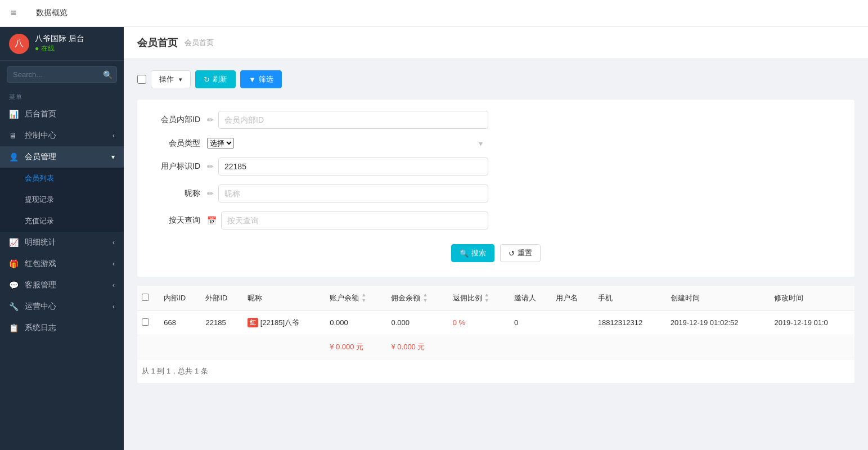 The height and width of the screenshot is (450, 868). What do you see at coordinates (62, 221) in the screenshot?
I see `sidebar-sub-item-充值记录: 充值记录` at bounding box center [62, 221].